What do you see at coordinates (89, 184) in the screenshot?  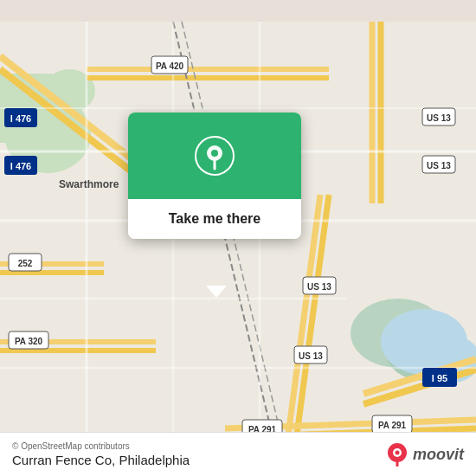 I see `svg-text: Swarthmore` at bounding box center [89, 184].